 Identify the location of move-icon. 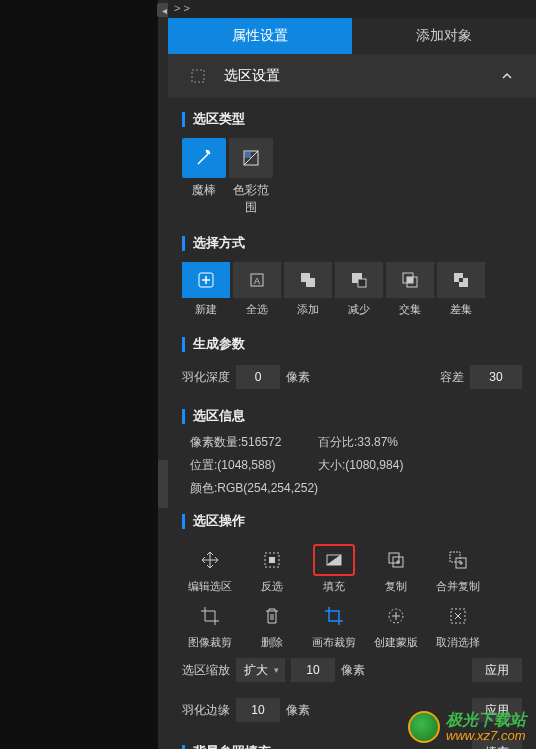
(210, 560).